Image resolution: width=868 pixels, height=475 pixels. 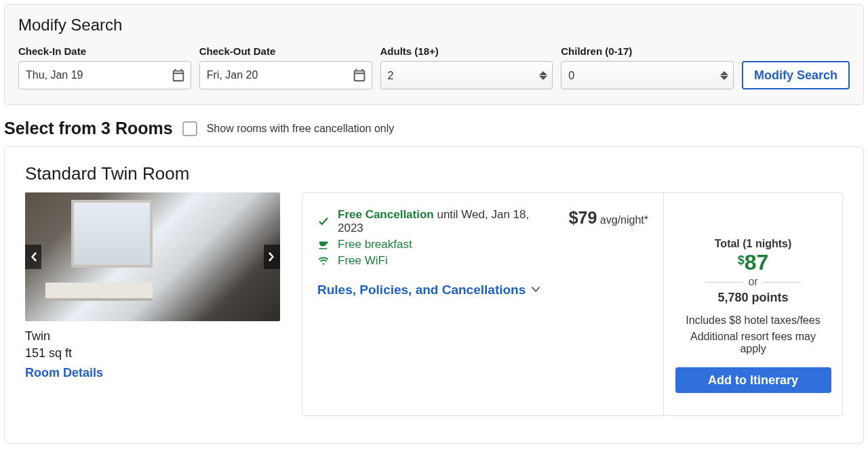 I want to click on room-photo, so click(x=153, y=257).